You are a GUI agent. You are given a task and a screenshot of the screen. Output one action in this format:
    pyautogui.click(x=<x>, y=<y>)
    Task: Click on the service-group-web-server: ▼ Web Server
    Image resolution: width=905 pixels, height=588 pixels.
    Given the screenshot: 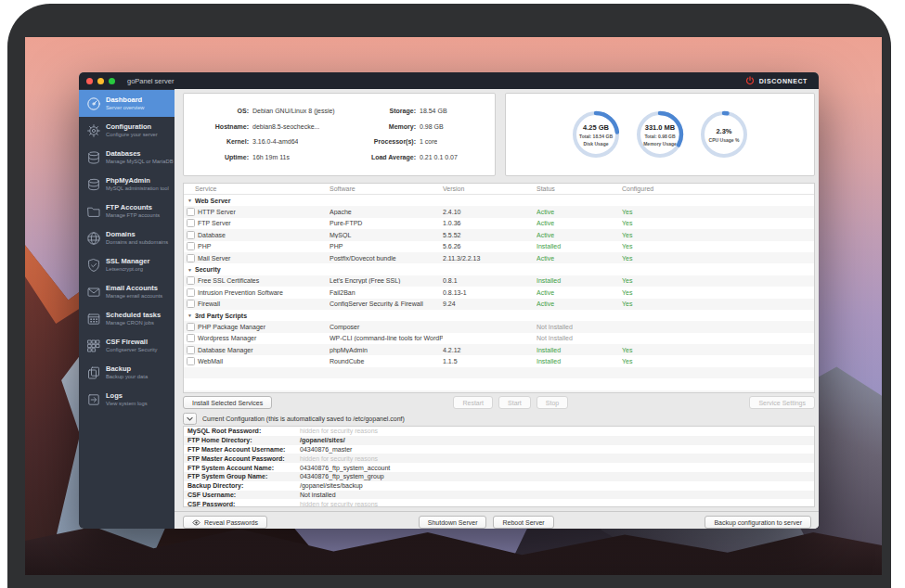 What is the action you would take?
    pyautogui.click(x=499, y=200)
    